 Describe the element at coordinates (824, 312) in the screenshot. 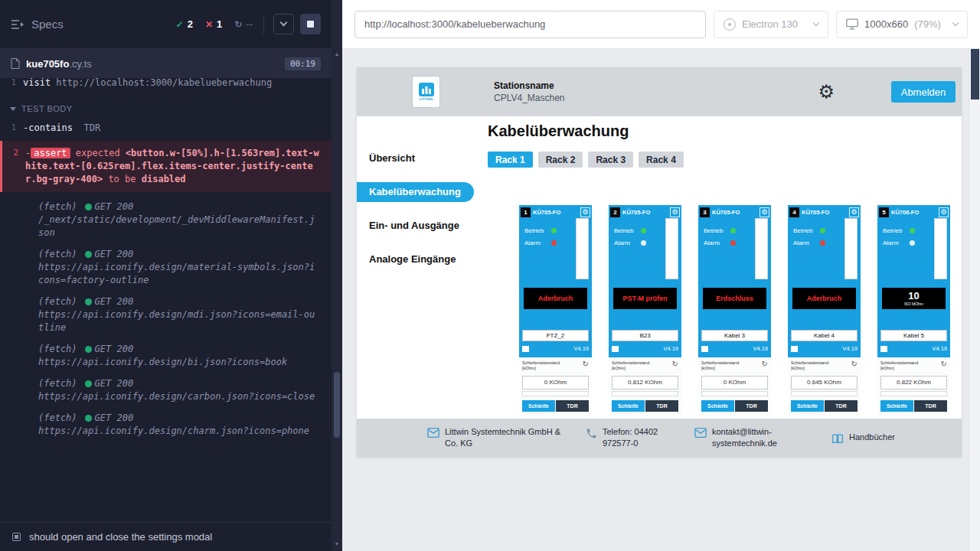

I see `device-card: 4KÜ705-FO⚙ Betrieb Alarm Aderbruch Kabel…` at that location.